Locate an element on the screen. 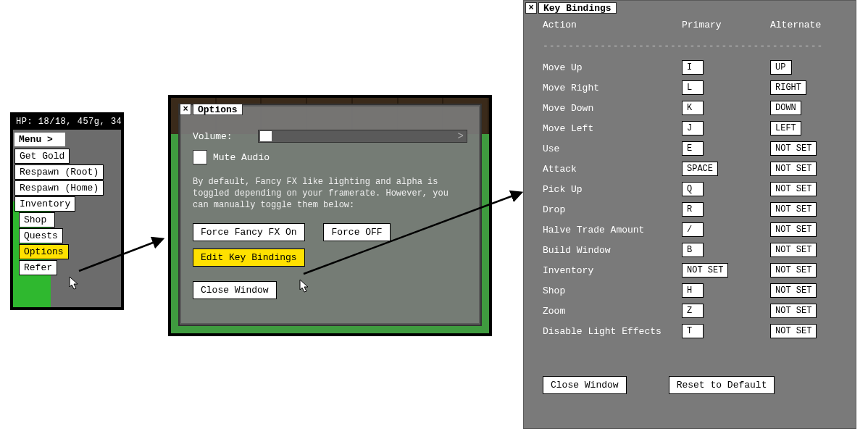 Image resolution: width=868 pixels, height=434 pixels. keybinding-action: Drop is located at coordinates (608, 210).